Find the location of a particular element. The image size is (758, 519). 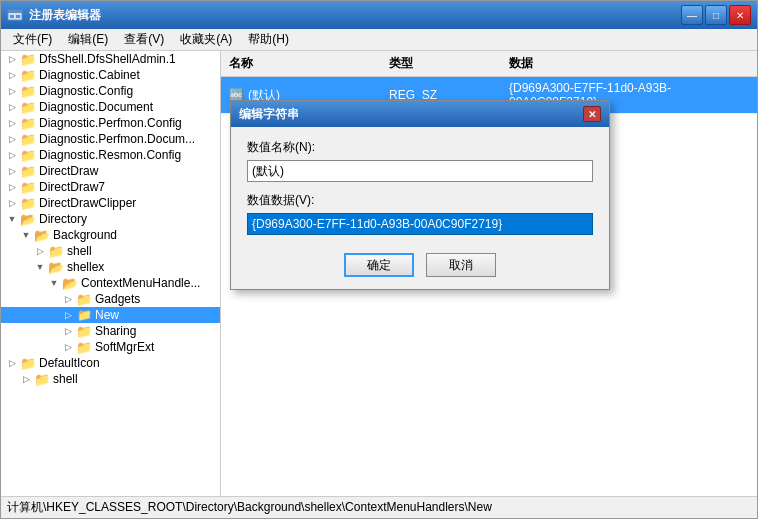

tree-item-directdraw7: ▷ 📁 DirectDraw7 is located at coordinates (110, 187).